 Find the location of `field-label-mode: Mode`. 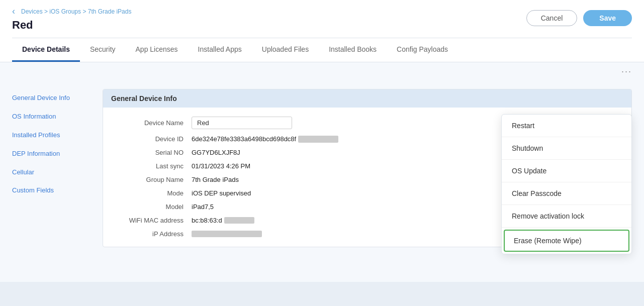

field-label-mode: Mode is located at coordinates (151, 193).